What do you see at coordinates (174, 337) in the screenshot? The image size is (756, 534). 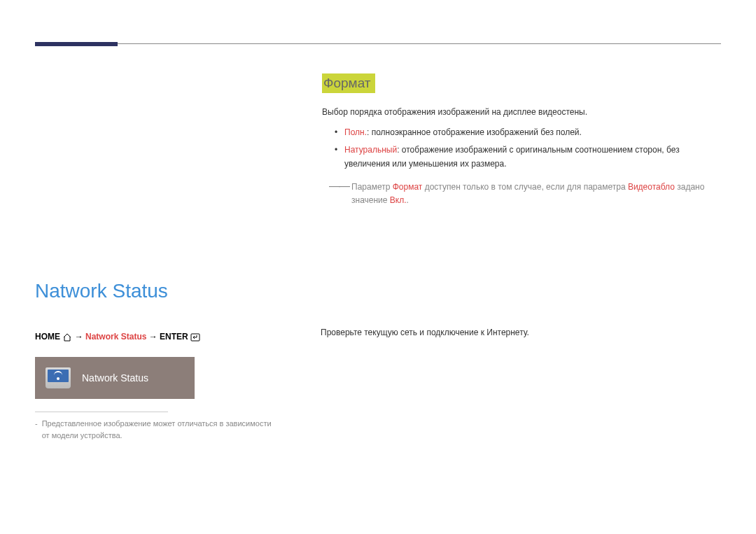 I see `breadcrumb-enter: ENTER` at bounding box center [174, 337].